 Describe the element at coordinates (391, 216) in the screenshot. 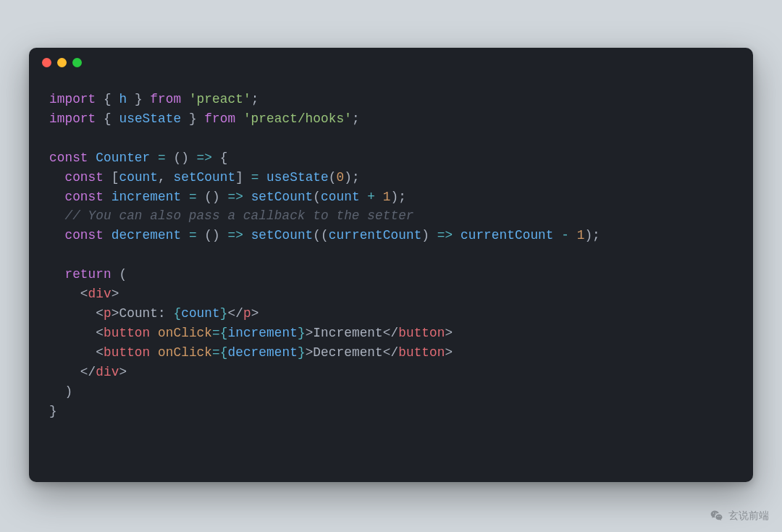

I see `code-line: // You can also pass a callback to the s…` at that location.